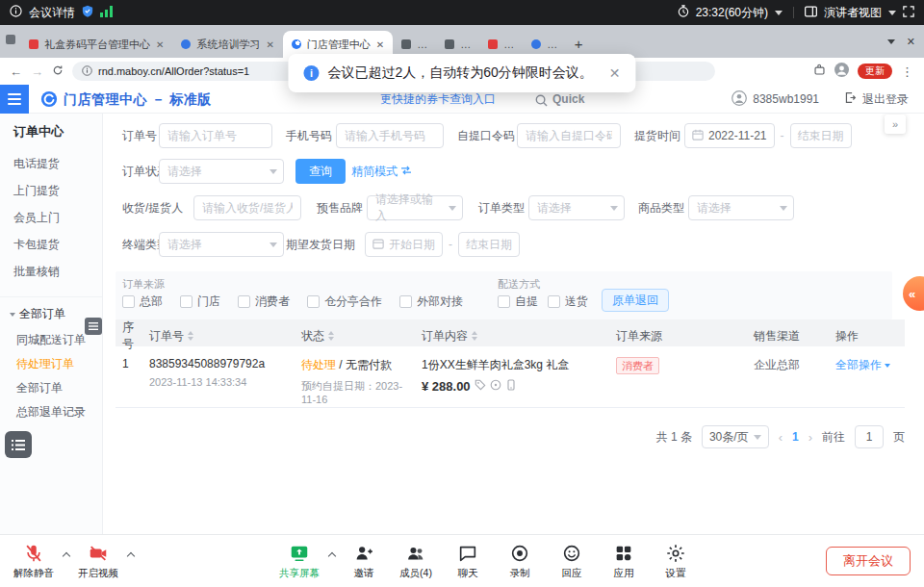 This screenshot has height=587, width=924. What do you see at coordinates (200, 302) in the screenshot?
I see `checkbox-source-store: 门店` at bounding box center [200, 302].